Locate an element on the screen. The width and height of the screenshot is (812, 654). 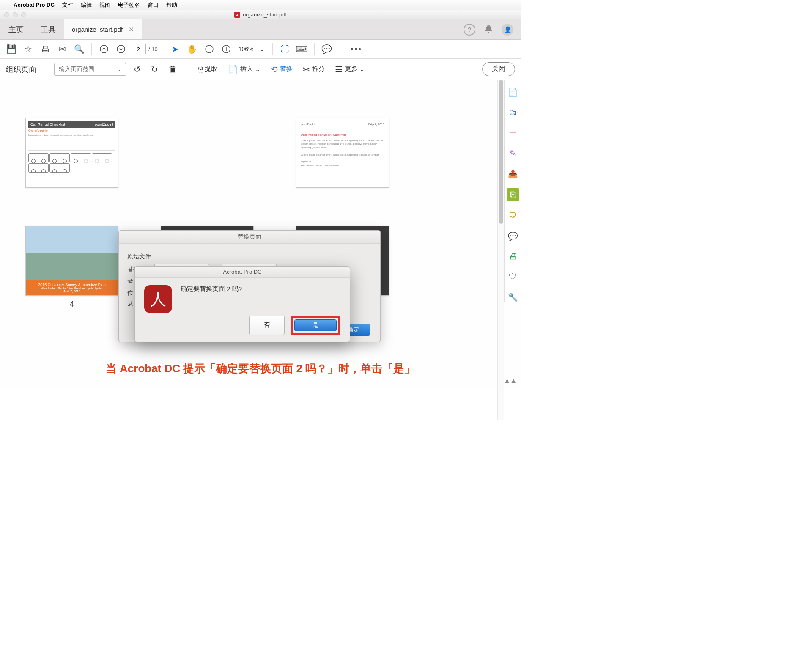
comment-icon: 💬 is located at coordinates (327, 49).